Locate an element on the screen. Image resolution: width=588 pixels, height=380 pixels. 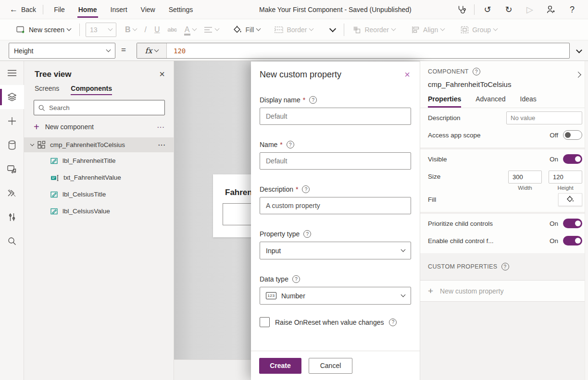
menu-file: File is located at coordinates (60, 10).